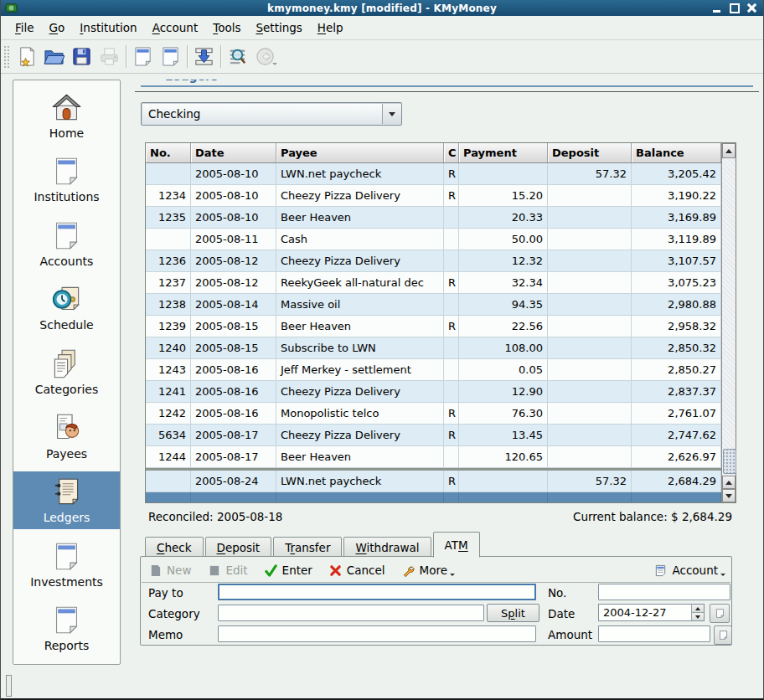 This screenshot has height=700, width=764. Describe the element at coordinates (452, 152) in the screenshot. I see `column-header-c: C` at that location.